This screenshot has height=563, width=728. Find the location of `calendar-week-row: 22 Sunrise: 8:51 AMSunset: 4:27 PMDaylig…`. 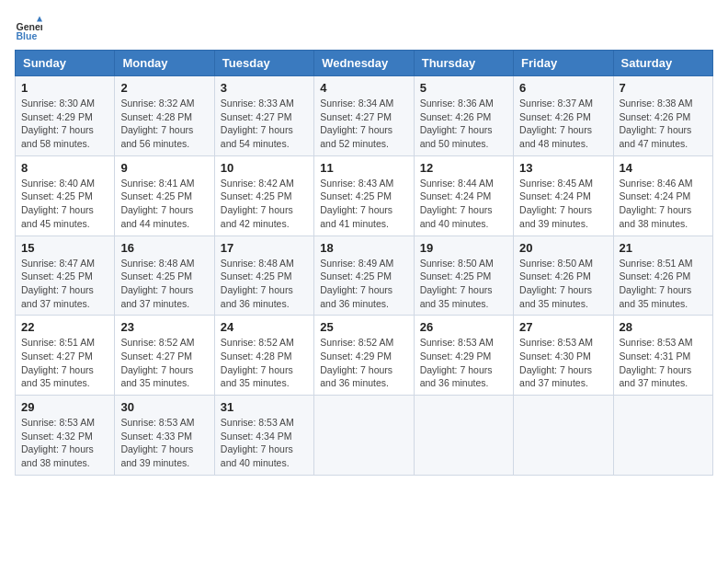

calendar-week-row: 22 Sunrise: 8:51 AMSunset: 4:27 PMDaylig… is located at coordinates (364, 355).